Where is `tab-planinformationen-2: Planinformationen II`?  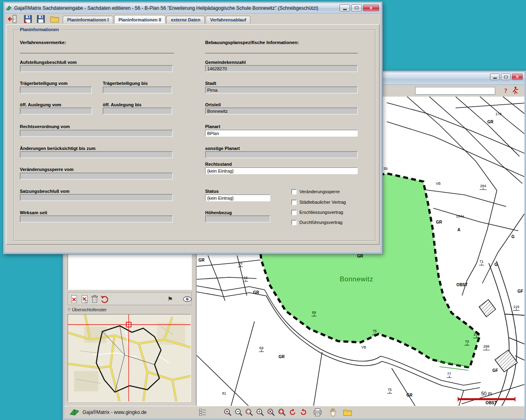 tab-planinformationen-2: Planinformationen II is located at coordinates (140, 19).